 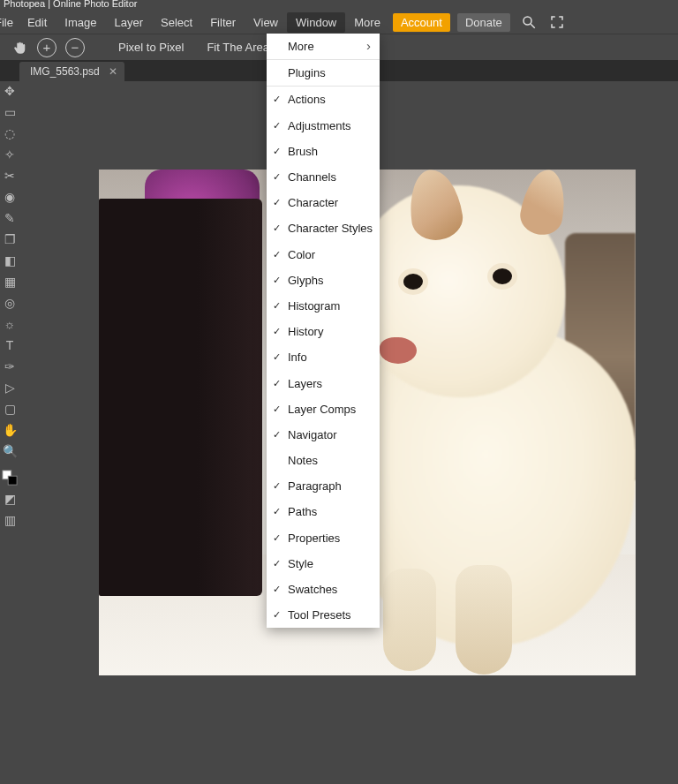 What do you see at coordinates (72, 72) in the screenshot?
I see `document-tab: IMG_5563.psd ✕` at bounding box center [72, 72].